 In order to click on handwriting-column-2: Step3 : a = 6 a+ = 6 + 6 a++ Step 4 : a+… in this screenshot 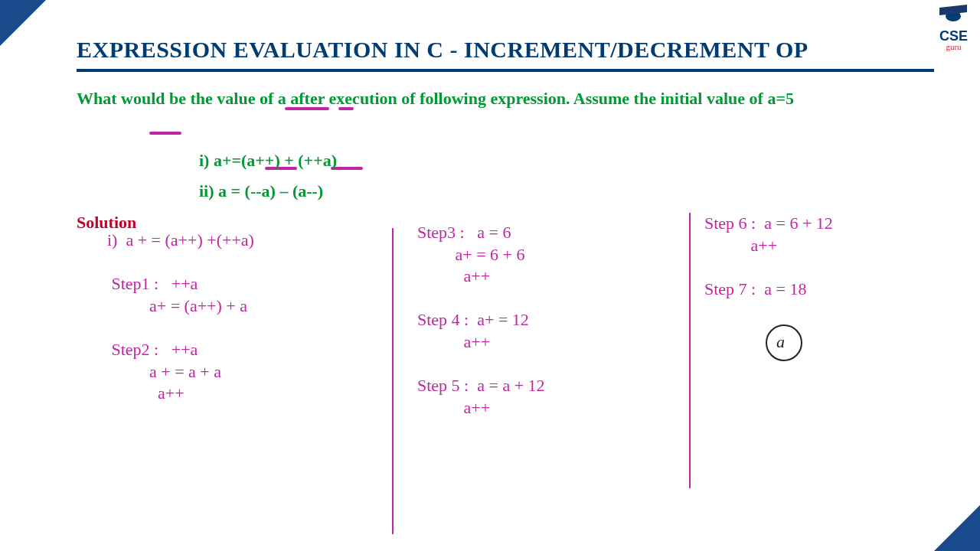, I will do `click(547, 320)`.